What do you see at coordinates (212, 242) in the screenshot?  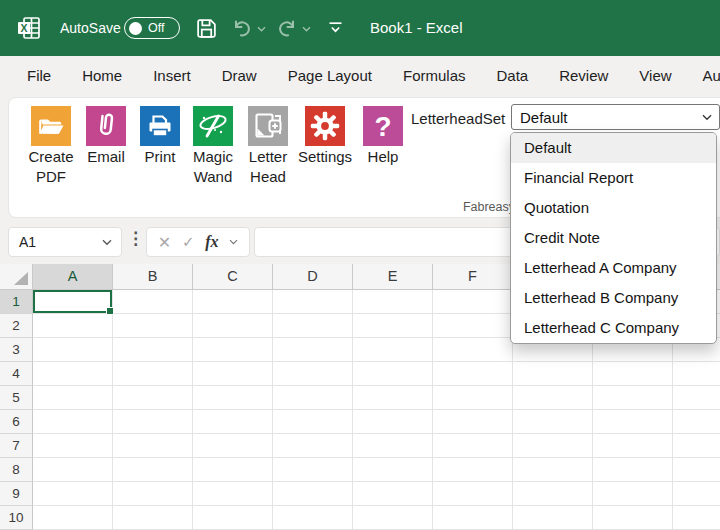 I see `insert-function-icon: fx` at bounding box center [212, 242].